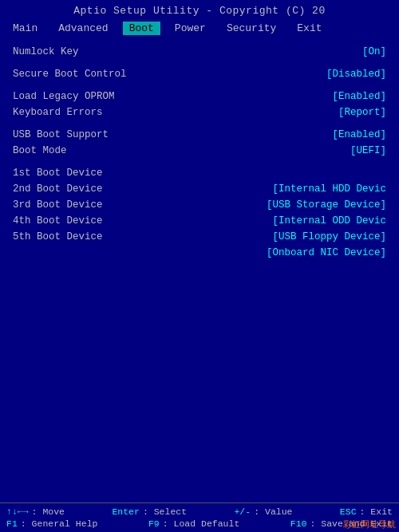 Image resolution: width=399 pixels, height=532 pixels. What do you see at coordinates (46, 52) in the screenshot?
I see `setting-label-0: Numlock Key` at bounding box center [46, 52].